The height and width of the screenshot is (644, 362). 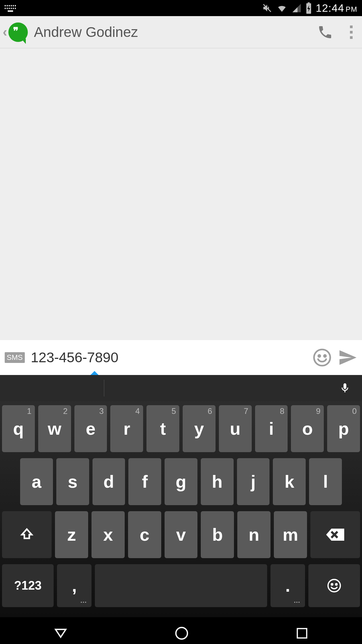 I want to click on symbols-key: ?123, so click(x=28, y=586).